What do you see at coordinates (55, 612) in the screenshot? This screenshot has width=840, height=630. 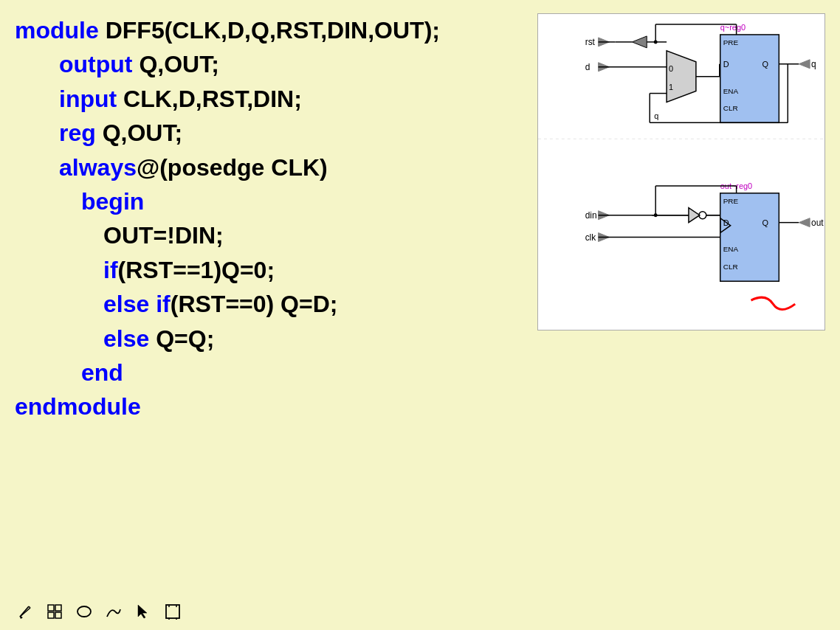 I see `grid-icon` at bounding box center [55, 612].